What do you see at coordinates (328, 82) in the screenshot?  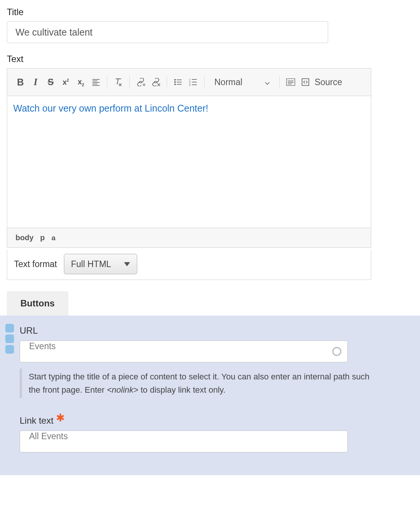 I see `source-label: Source` at bounding box center [328, 82].